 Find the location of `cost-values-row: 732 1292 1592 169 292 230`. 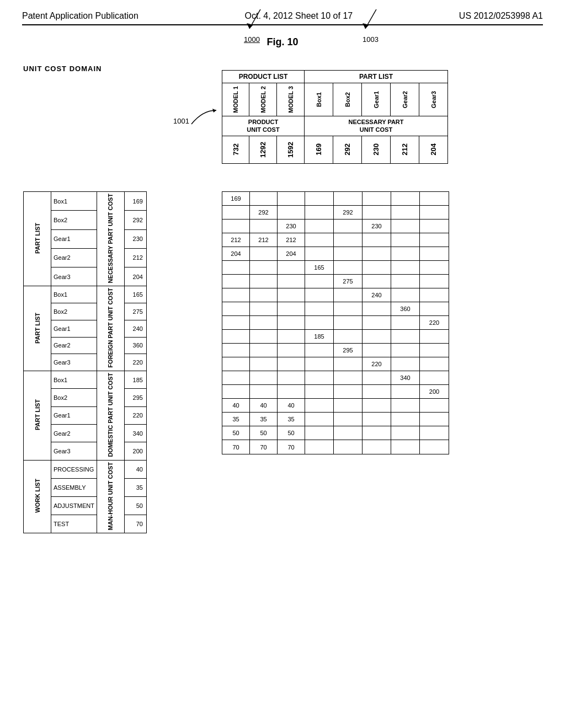

cost-values-row: 732 1292 1592 169 292 230 is located at coordinates (335, 150).